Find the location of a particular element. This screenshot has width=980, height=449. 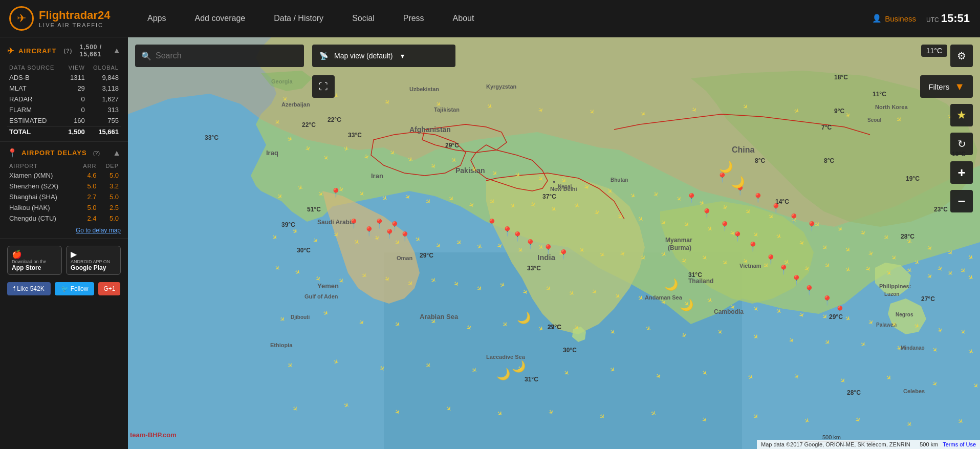

zoom-out-button: − is located at coordinates (962, 201).